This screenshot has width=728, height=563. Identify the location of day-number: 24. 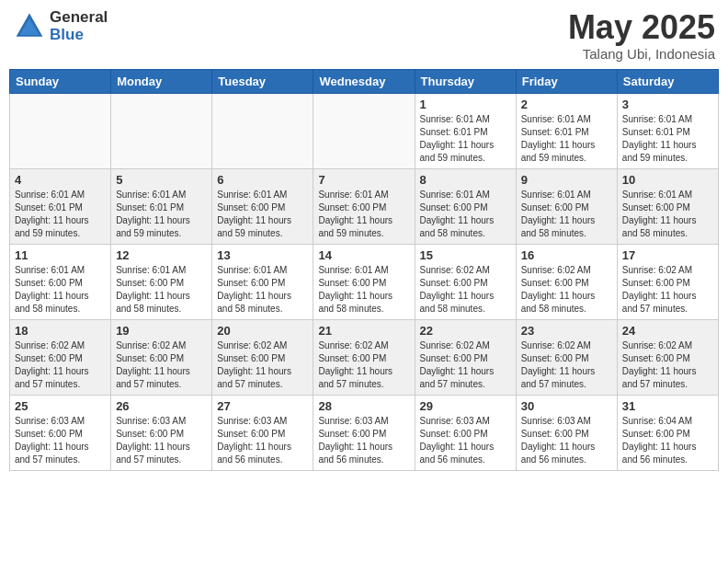
(667, 331).